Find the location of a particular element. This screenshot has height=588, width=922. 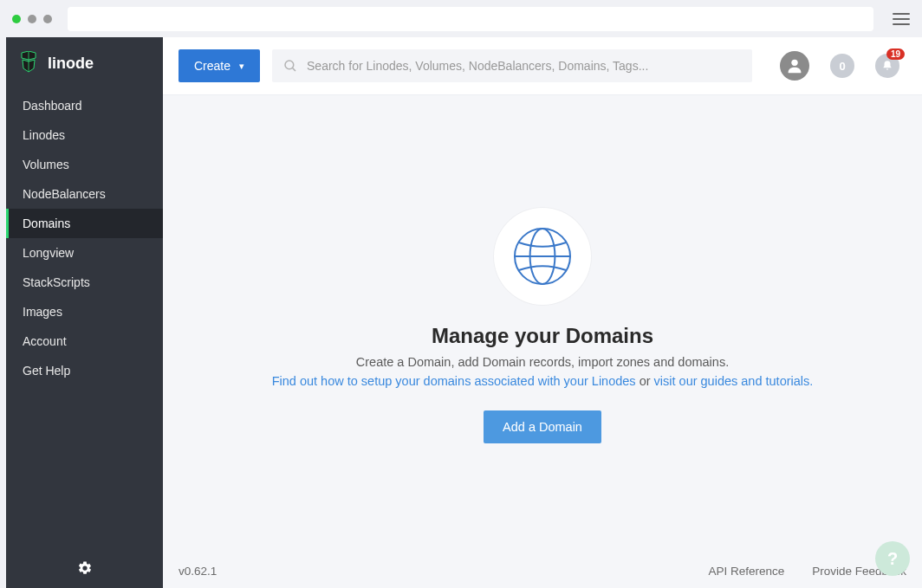

globe-illustration is located at coordinates (542, 256).